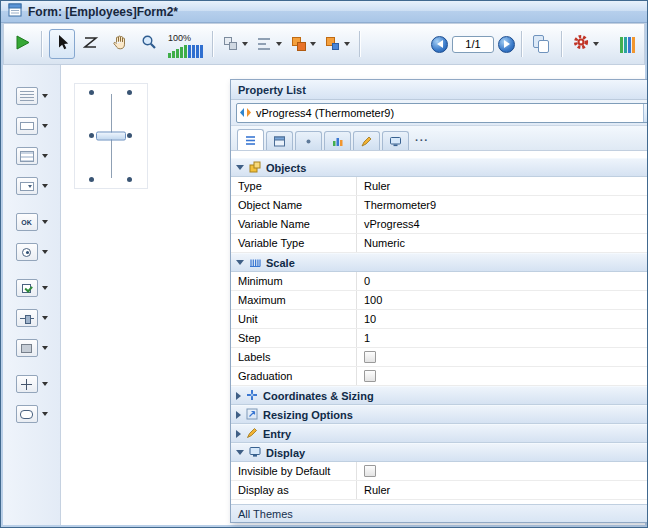 The image size is (648, 528). Describe the element at coordinates (542, 44) in the screenshot. I see `display-pages-button` at that location.